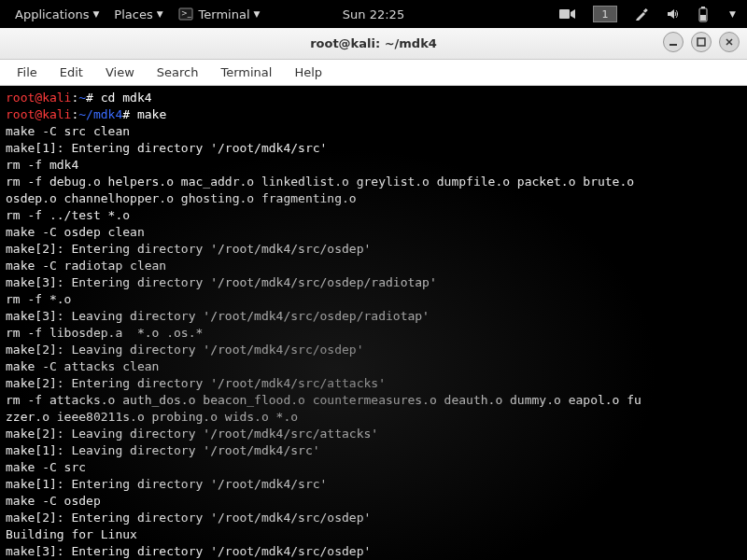 Image resolution: width=747 pixels, height=560 pixels. What do you see at coordinates (67, 215) in the screenshot?
I see `terminal-line: rm -f ../test *.o` at bounding box center [67, 215].